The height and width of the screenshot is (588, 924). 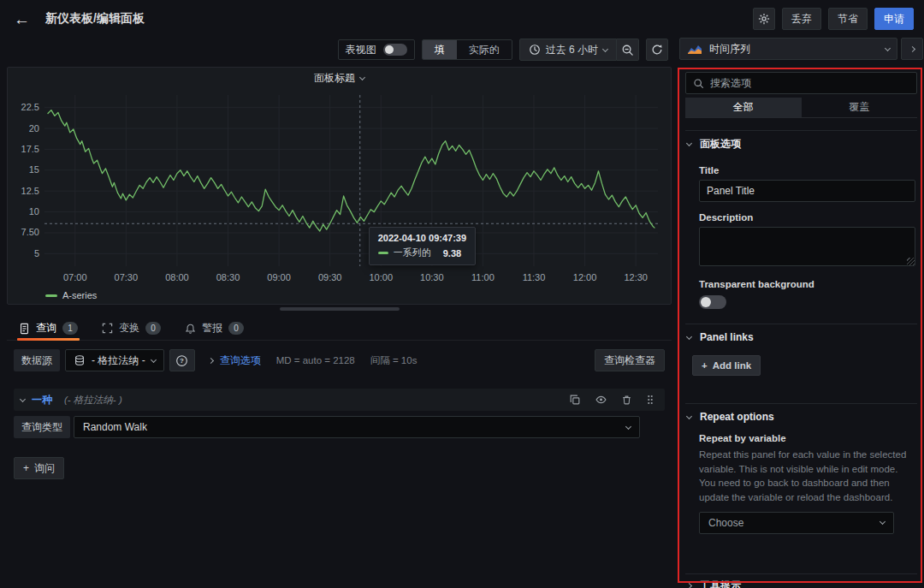 I want to click on panel-options-header: 面板选项, so click(x=801, y=144).